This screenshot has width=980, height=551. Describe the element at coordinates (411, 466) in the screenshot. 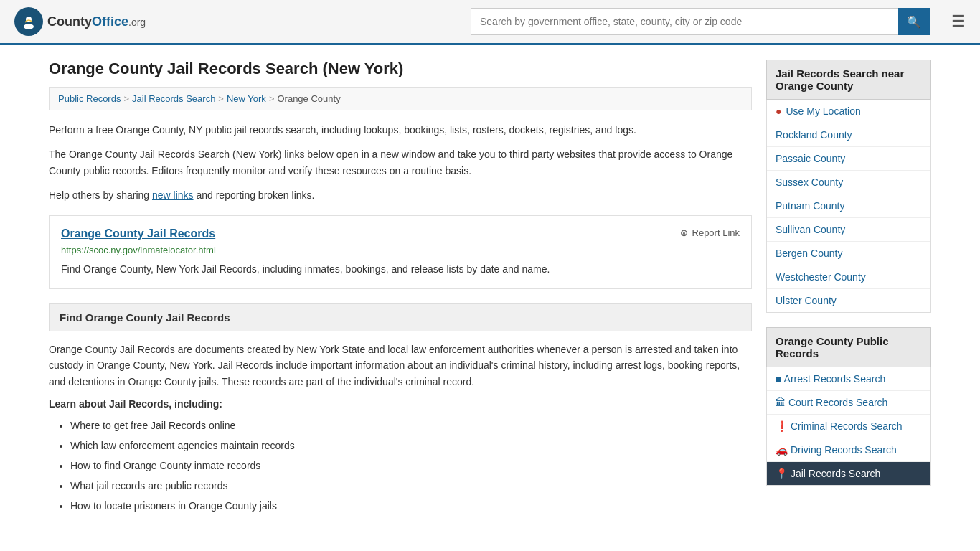

I see `learn-list: Where to get free Jail Records online Wh…` at that location.